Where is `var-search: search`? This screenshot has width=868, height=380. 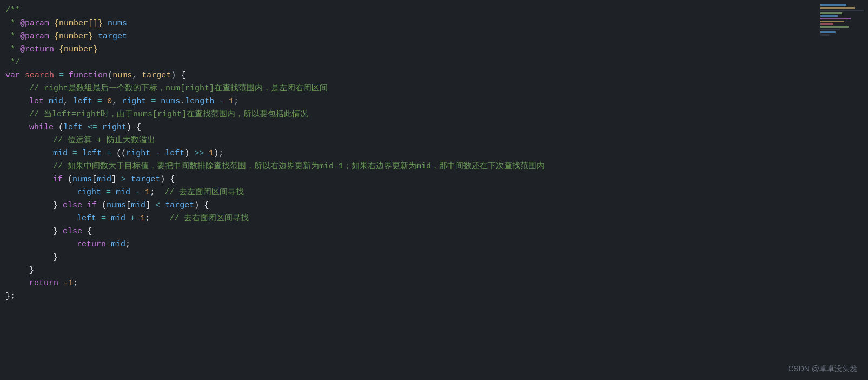 var-search: search is located at coordinates (39, 76).